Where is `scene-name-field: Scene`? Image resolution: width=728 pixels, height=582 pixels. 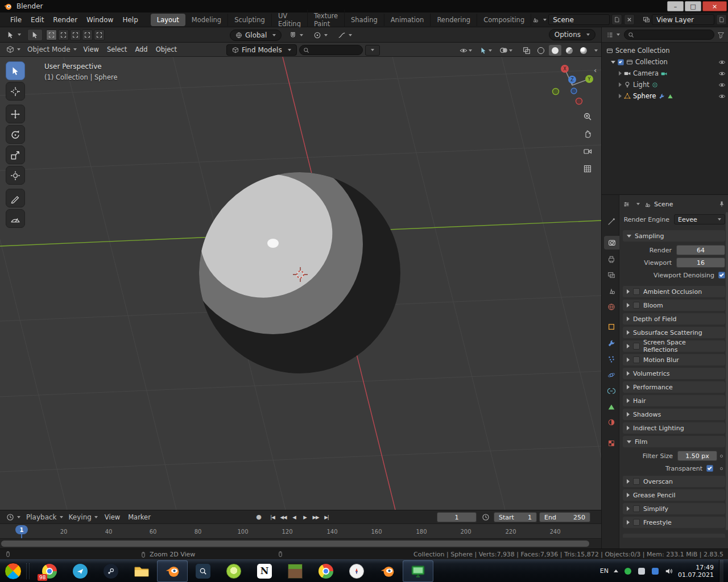
scene-name-field: Scene is located at coordinates (579, 19).